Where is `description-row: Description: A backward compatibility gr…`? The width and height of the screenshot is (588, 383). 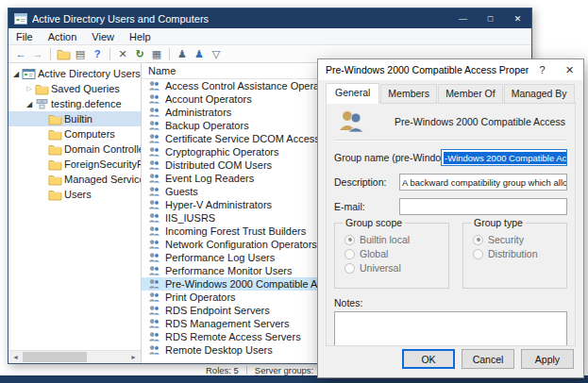 description-row: Description: A backward compatibility gr… is located at coordinates (451, 182).